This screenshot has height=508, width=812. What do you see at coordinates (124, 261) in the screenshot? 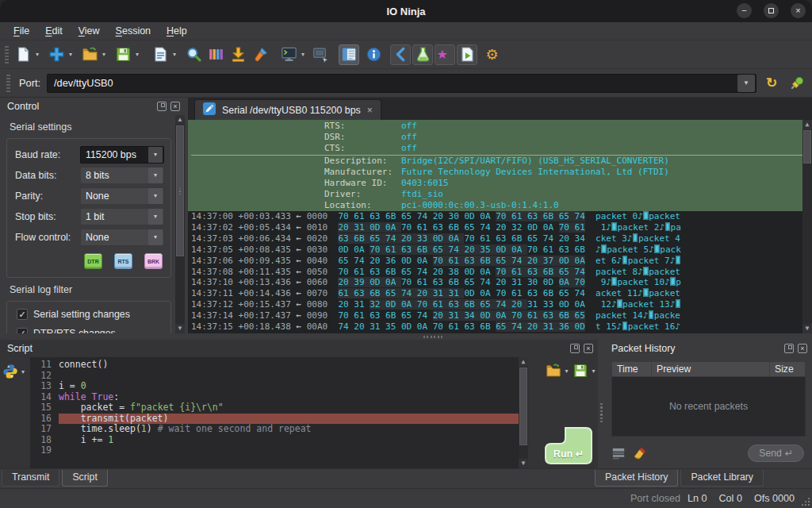
I see `rts-button: RTS` at bounding box center [124, 261].